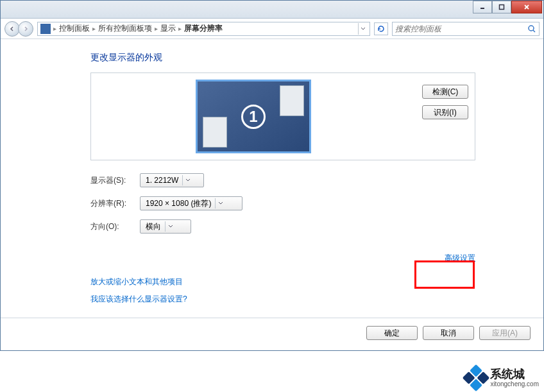  What do you see at coordinates (461, 29) in the screenshot?
I see `search-input` at bounding box center [461, 29].